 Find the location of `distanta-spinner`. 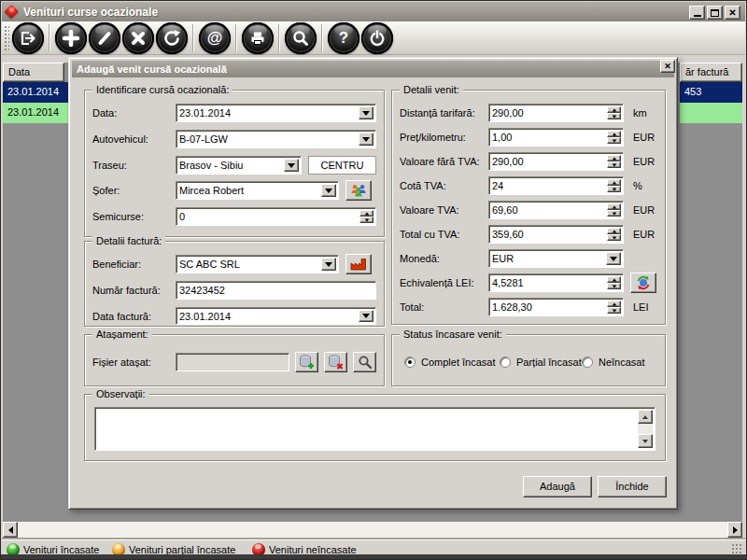

distanta-spinner is located at coordinates (557, 113).